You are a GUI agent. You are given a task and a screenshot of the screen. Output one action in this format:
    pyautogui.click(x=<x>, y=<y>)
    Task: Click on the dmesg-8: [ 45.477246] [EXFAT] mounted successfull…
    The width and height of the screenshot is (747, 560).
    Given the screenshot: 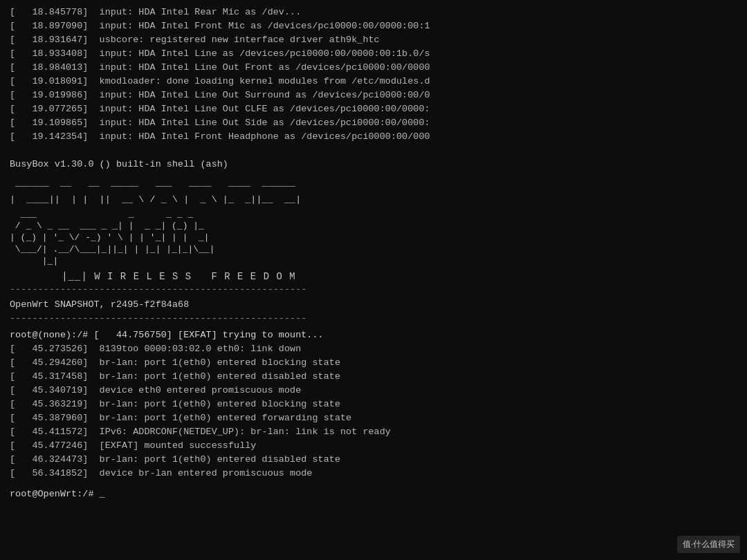 What is the action you would take?
    pyautogui.click(x=374, y=446)
    